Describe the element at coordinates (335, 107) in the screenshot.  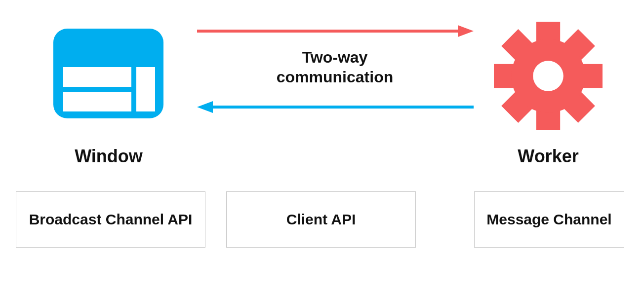
I see `arrow-worker-to-window-icon` at that location.